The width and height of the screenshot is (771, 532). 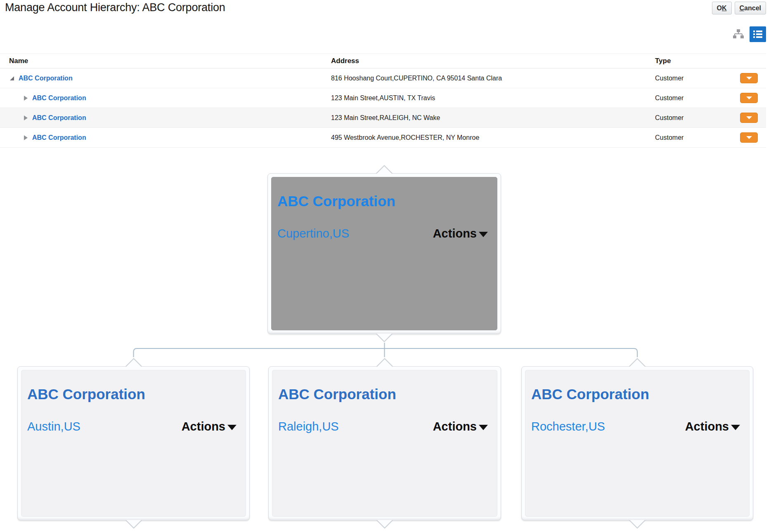 I want to click on table-row: ABC Corporation 495 Westbrook Avenue,ROC…, so click(x=383, y=138).